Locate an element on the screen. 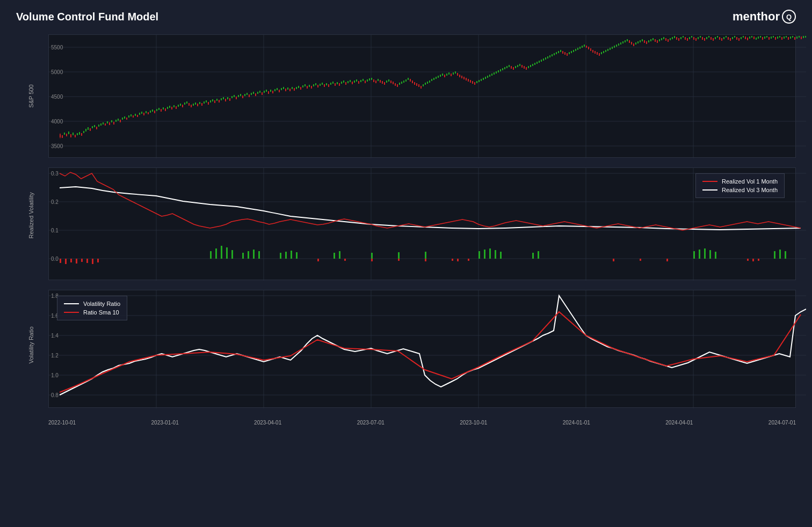  svg-text: 0.3 is located at coordinates (55, 174).